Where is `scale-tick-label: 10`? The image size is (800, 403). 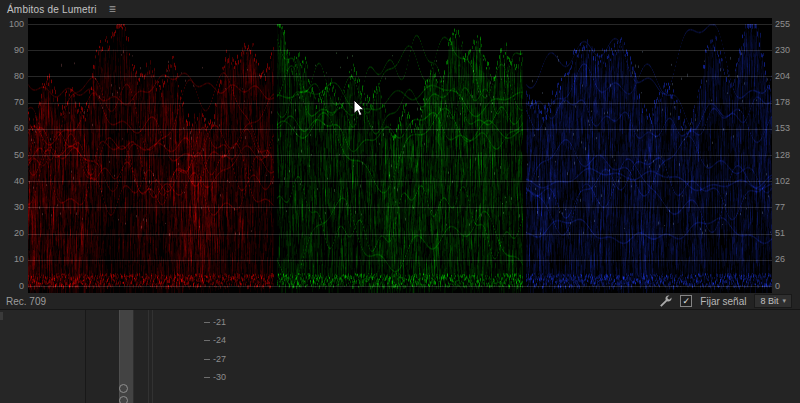
scale-tick-label: 10 is located at coordinates (12, 260).